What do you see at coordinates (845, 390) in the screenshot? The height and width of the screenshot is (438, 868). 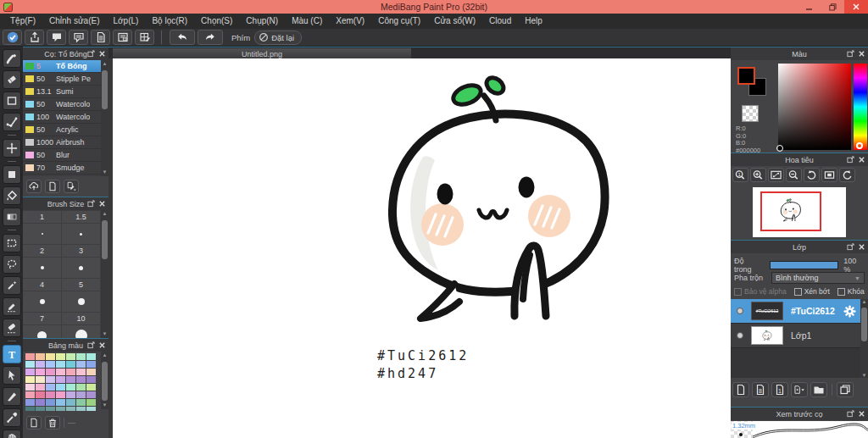 I see `duplicate-layer-button` at bounding box center [845, 390].